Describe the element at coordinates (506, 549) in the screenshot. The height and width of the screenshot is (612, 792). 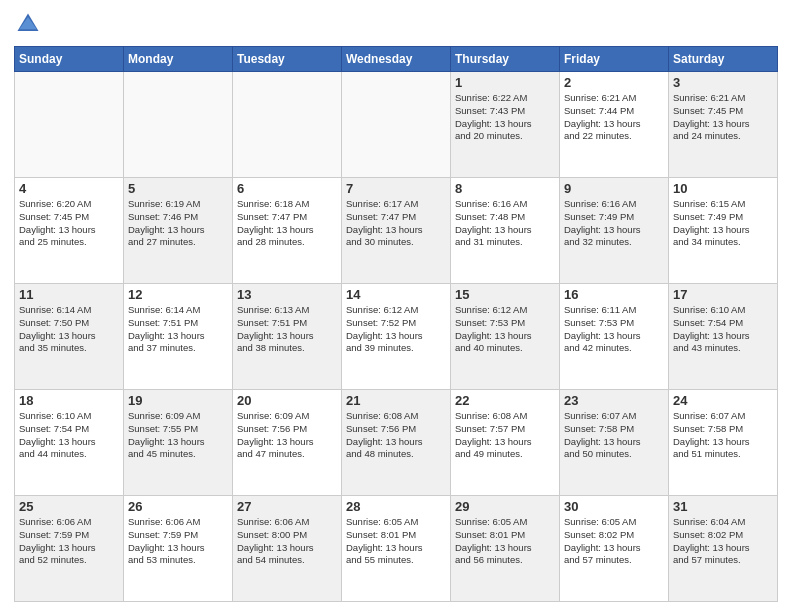
I see `calendar-cell: 29Sunrise: 6:05 AM Sunset: 8:01 PM Dayli…` at that location.